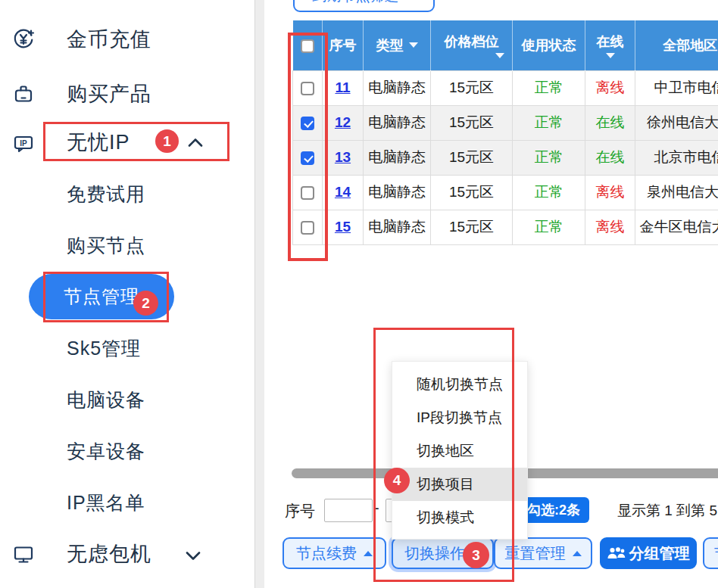  Describe the element at coordinates (677, 227) in the screenshot. I see `region-cell: 金牛区电信大厦` at that location.